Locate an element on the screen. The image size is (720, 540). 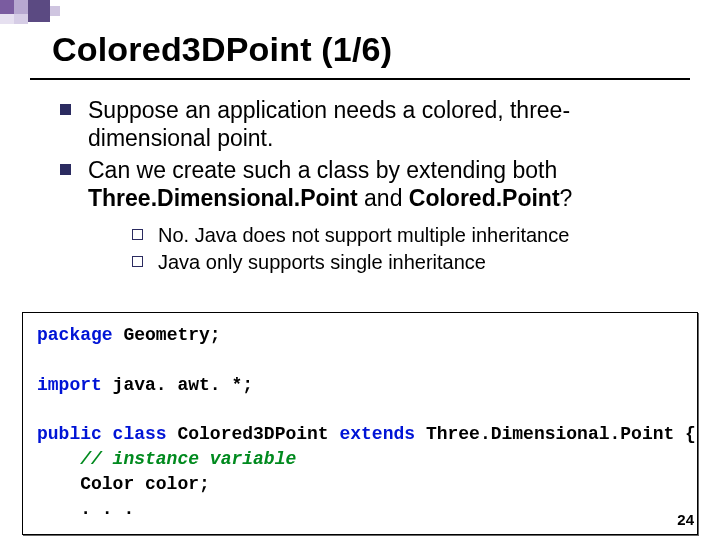
page-number: 24 is located at coordinates (686, 520).